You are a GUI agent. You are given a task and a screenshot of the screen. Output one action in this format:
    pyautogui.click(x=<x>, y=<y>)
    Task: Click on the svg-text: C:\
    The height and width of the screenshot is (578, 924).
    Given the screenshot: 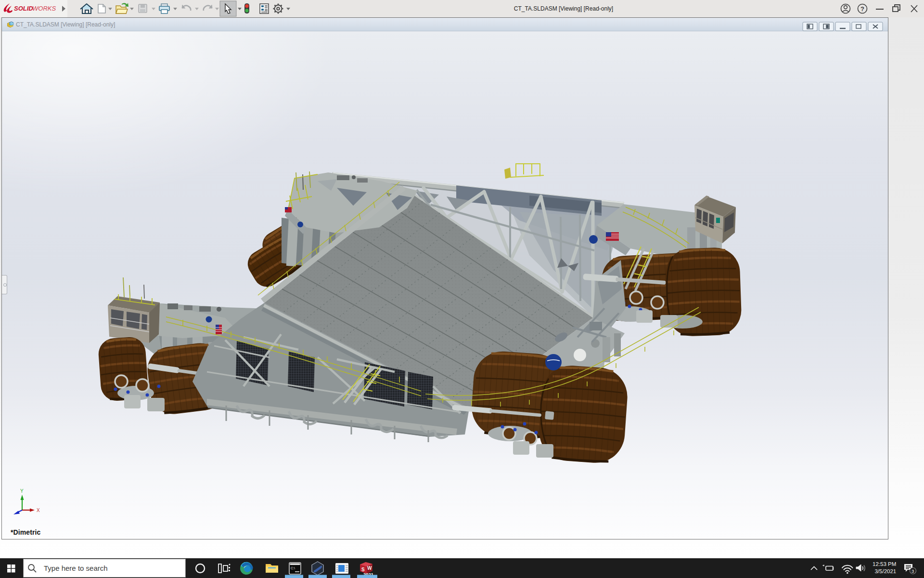 What is the action you would take?
    pyautogui.click(x=293, y=568)
    